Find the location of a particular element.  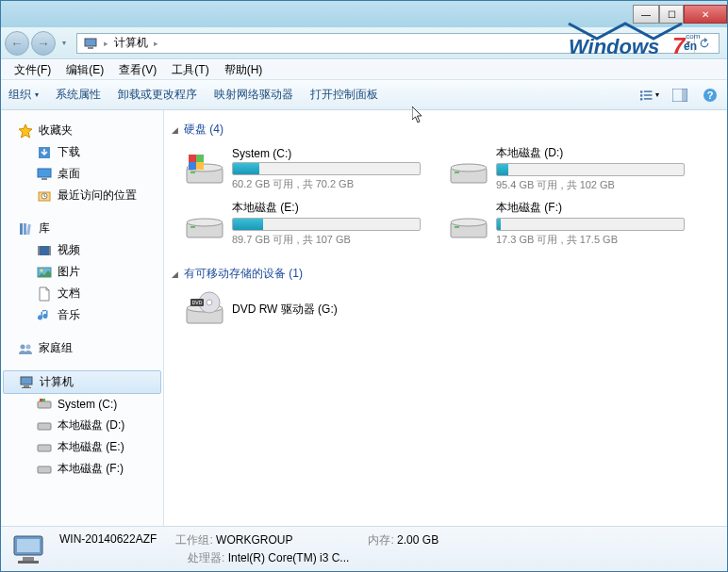

menubar: 文件(F) 编辑(E) 查看(V) 工具(T) 帮助(H) is located at coordinates (364, 70).